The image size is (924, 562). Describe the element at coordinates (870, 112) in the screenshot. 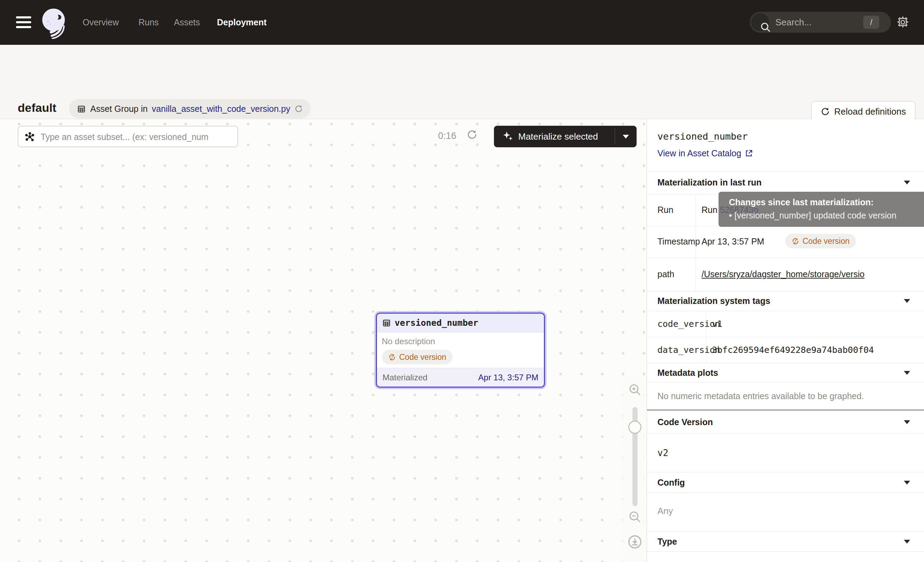

I see `reload-definitions-label: Reload definitions` at that location.